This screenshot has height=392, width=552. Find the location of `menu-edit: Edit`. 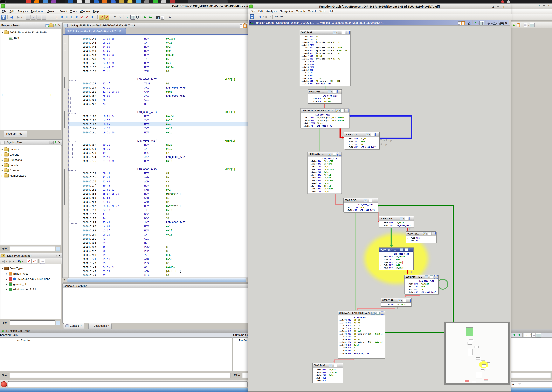

menu-edit: Edit is located at coordinates (12, 11).